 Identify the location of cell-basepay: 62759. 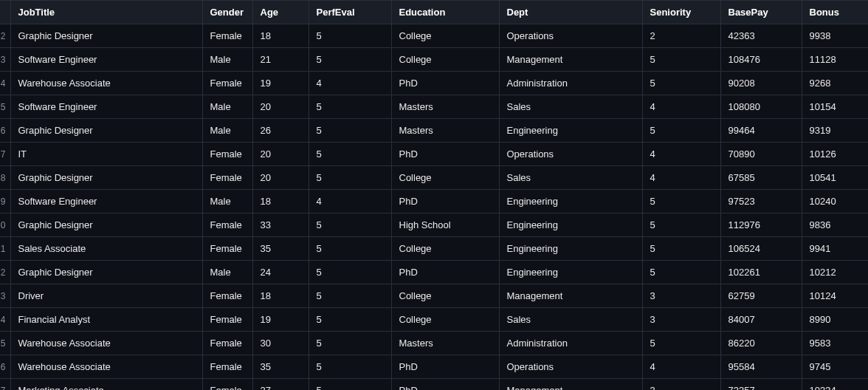
(761, 296).